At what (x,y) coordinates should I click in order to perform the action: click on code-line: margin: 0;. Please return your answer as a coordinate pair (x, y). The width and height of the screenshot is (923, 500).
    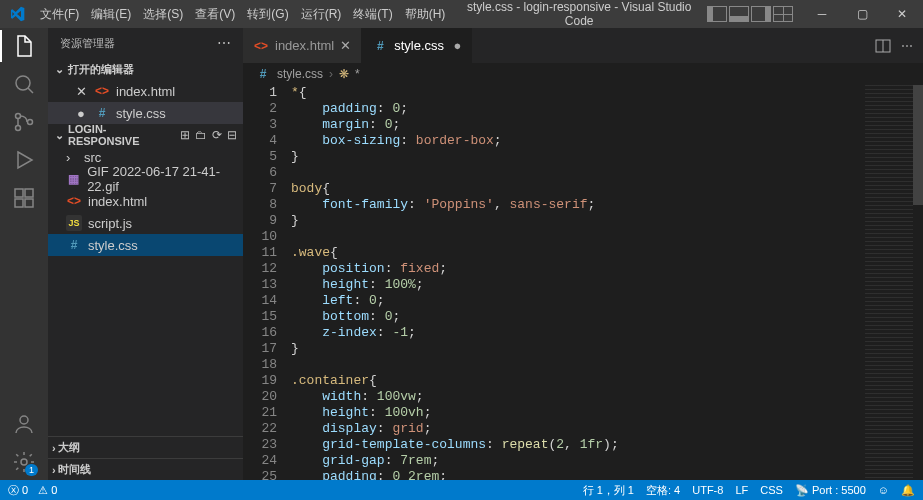
    Looking at the image, I should click on (607, 125).